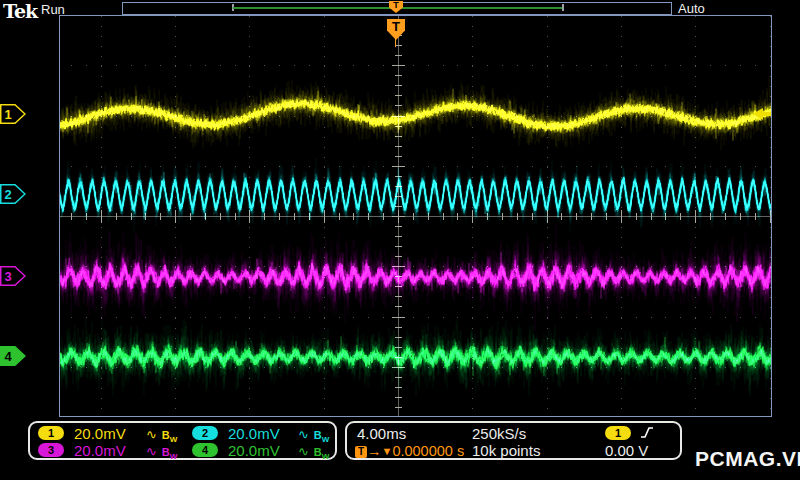 This screenshot has height=480, width=800. Describe the element at coordinates (388, 451) in the screenshot. I see `trigger-marker-glyph: ▼` at that location.